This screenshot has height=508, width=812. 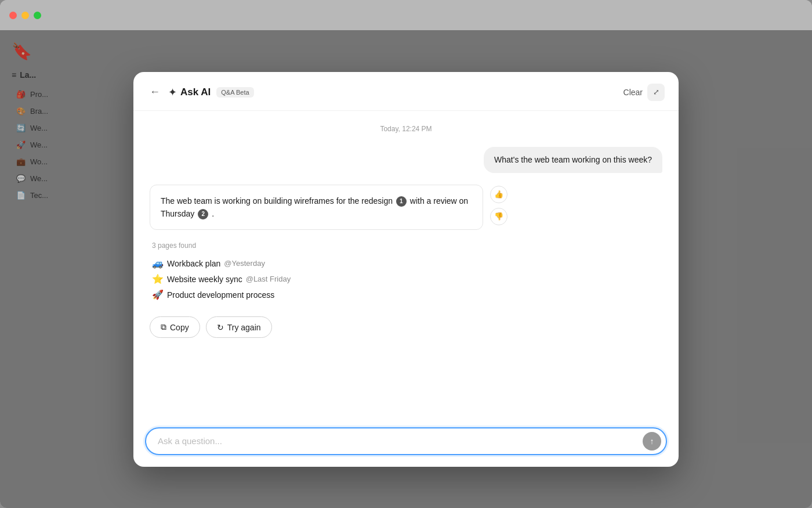 What do you see at coordinates (175, 327) in the screenshot?
I see `copy-button: ⧉ Copy` at bounding box center [175, 327].